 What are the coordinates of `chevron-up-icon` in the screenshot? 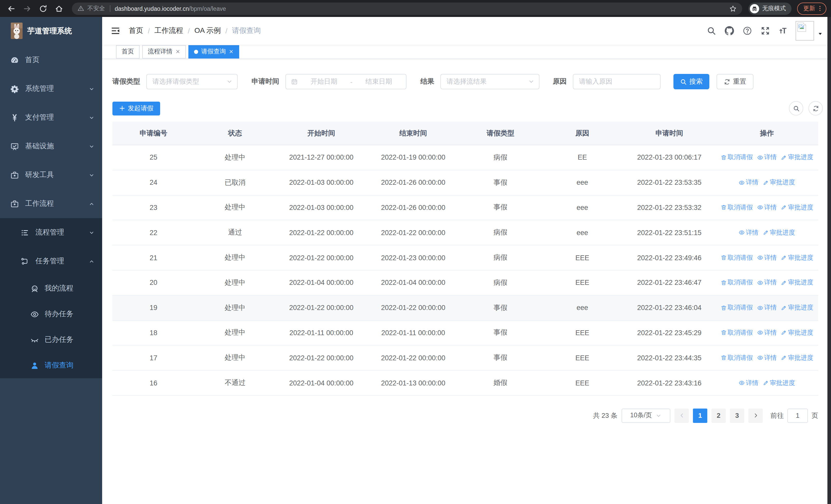 It's located at (92, 261).